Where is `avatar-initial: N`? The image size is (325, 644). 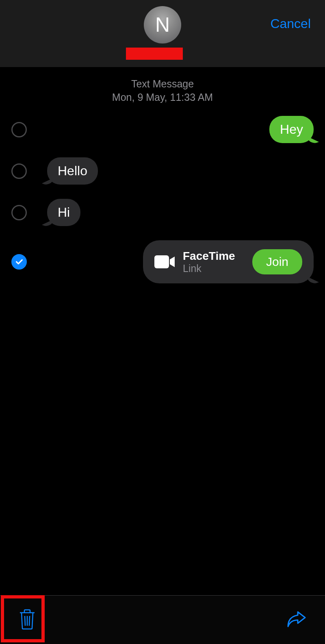 avatar-initial: N is located at coordinates (162, 25).